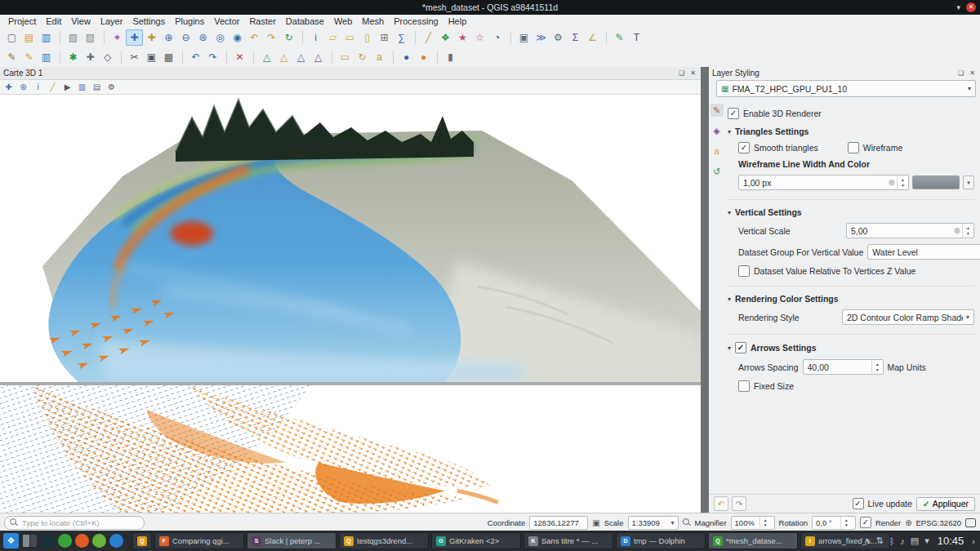 The height and width of the screenshot is (551, 980). Describe the element at coordinates (480, 38) in the screenshot. I see `show-bookmarks-icon: ☆` at that location.